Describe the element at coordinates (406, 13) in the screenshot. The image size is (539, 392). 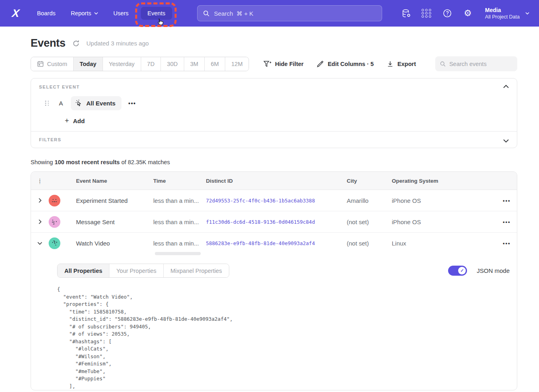
I see `data-management-icon` at that location.